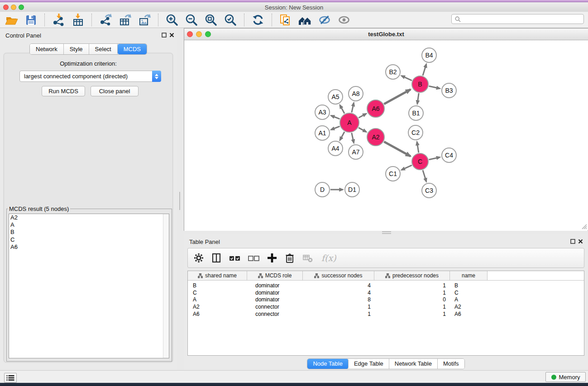  Describe the element at coordinates (356, 94) in the screenshot. I see `node-A8: A8` at that location.